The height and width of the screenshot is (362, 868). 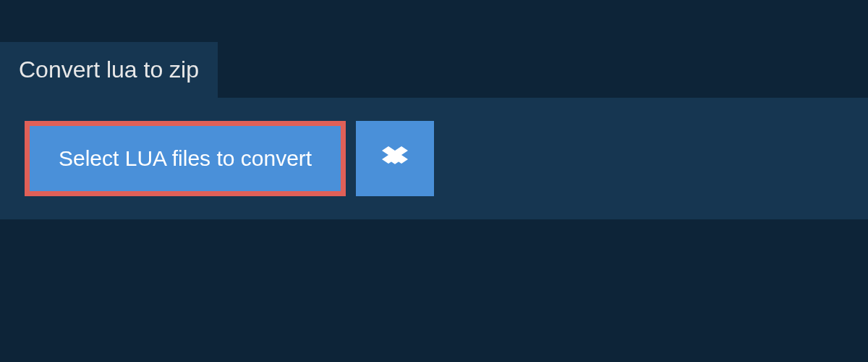 I want to click on tab-label: Convert lua to zip, so click(x=109, y=70).